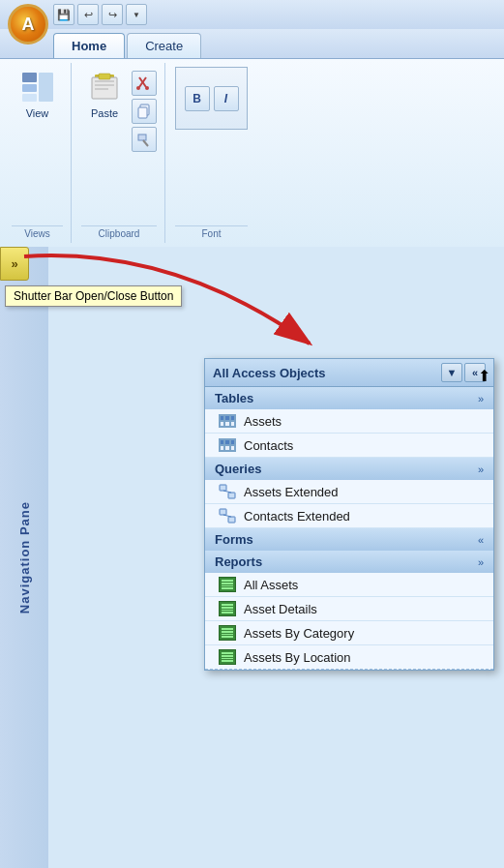 The width and height of the screenshot is (504, 868). I want to click on assets-item-label: Assets, so click(263, 422).